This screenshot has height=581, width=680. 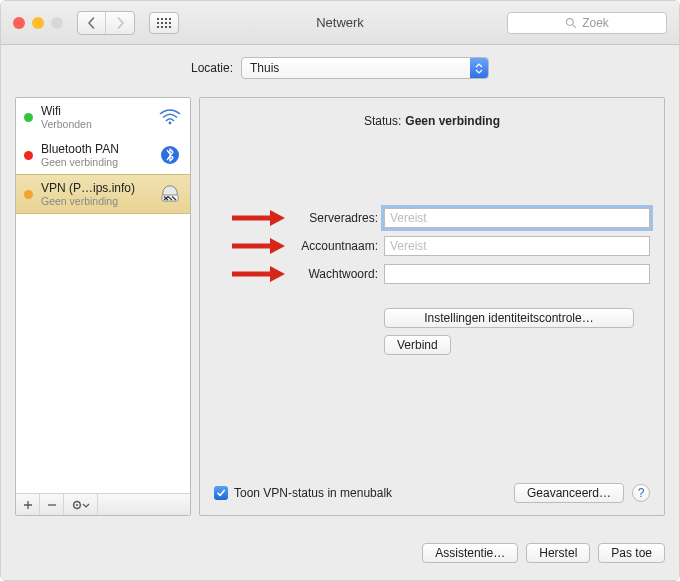 What do you see at coordinates (164, 23) in the screenshot?
I see `show-all-prefs-button` at bounding box center [164, 23].